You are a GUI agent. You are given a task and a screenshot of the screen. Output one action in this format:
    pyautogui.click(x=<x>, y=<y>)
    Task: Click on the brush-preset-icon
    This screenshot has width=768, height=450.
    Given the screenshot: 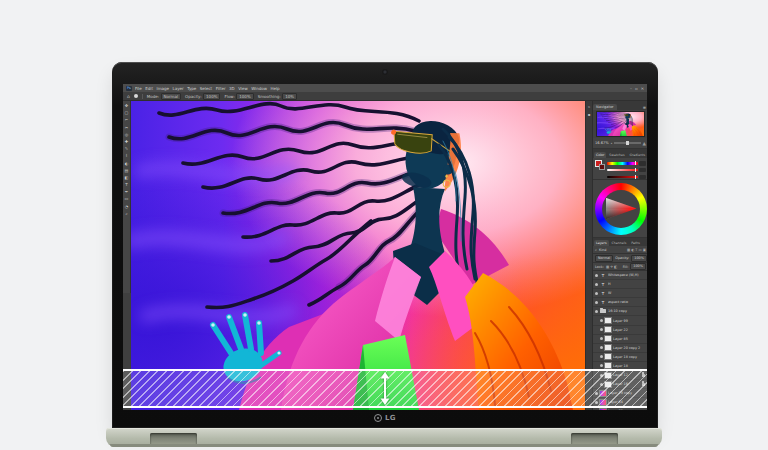 What is the action you would take?
    pyautogui.click(x=136, y=96)
    